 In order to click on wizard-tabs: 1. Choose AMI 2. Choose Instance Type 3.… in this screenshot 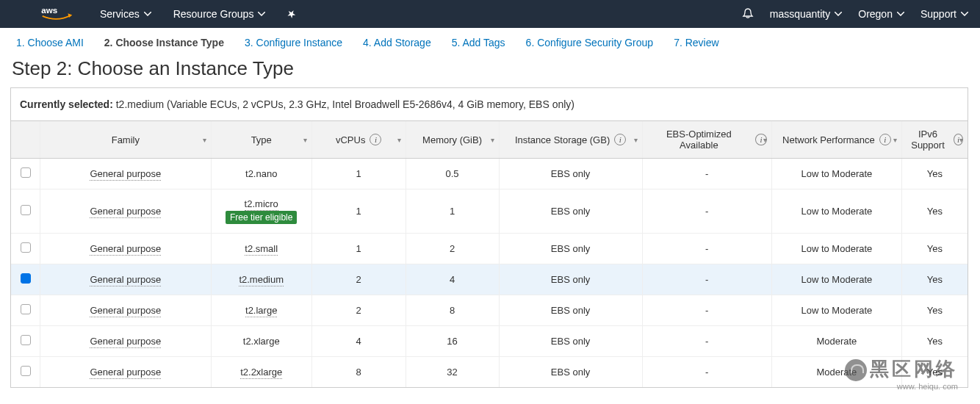, I will do `click(490, 41)`.